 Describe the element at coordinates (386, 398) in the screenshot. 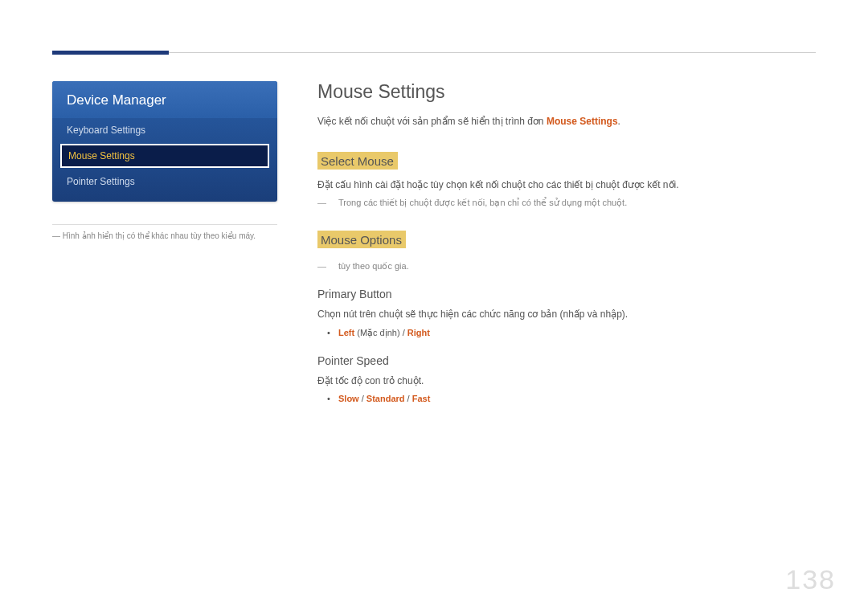

I see `opt-standard: Standard` at that location.